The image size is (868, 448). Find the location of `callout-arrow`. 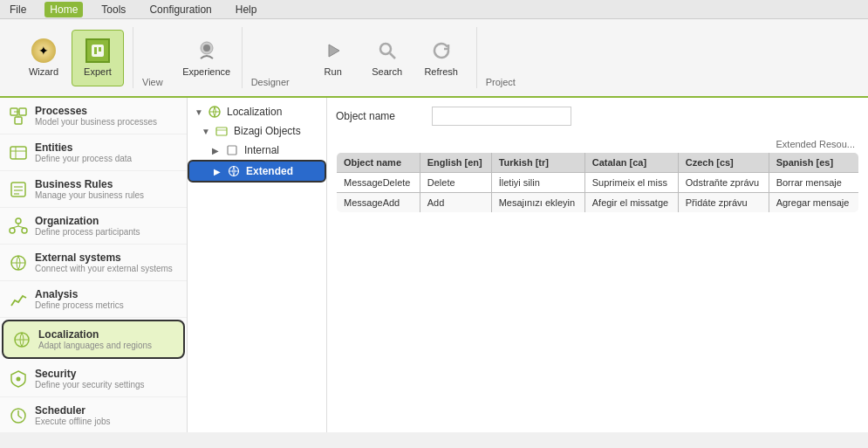

callout-arrow is located at coordinates (190, 229).